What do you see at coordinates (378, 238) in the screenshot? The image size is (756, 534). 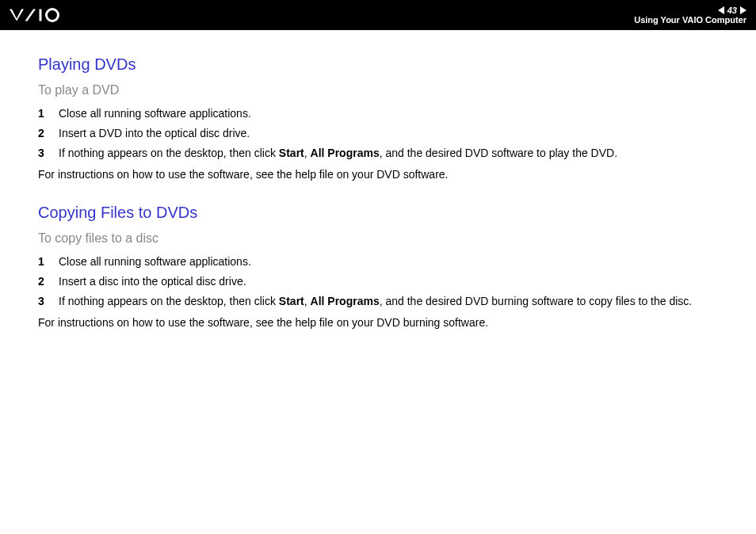 I see `subheading-to-copy-files: To copy files to a disc` at bounding box center [378, 238].